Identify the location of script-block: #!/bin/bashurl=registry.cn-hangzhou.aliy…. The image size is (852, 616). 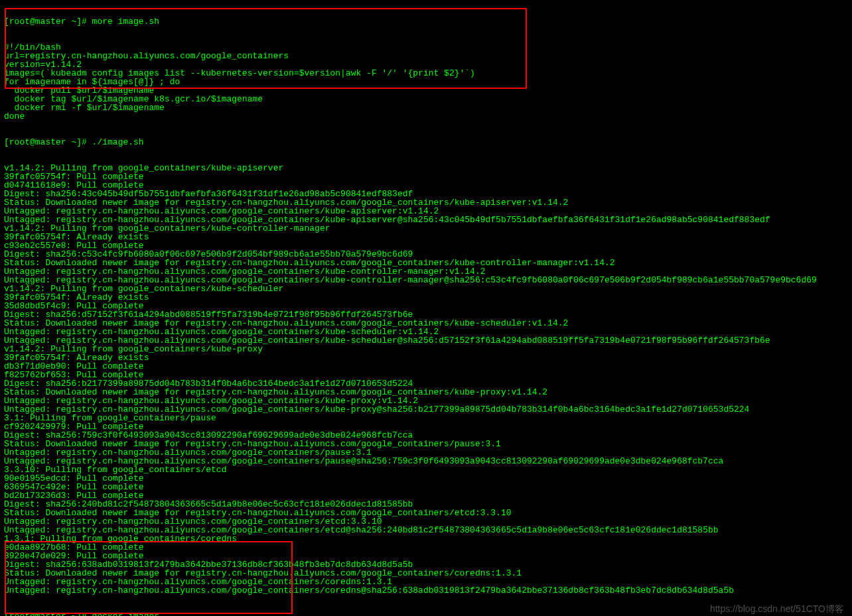
(426, 82).